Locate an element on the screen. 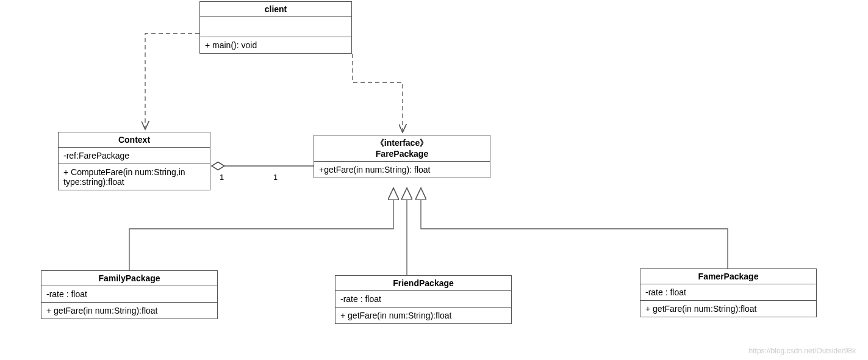  class-context-name: Context is located at coordinates (134, 140).